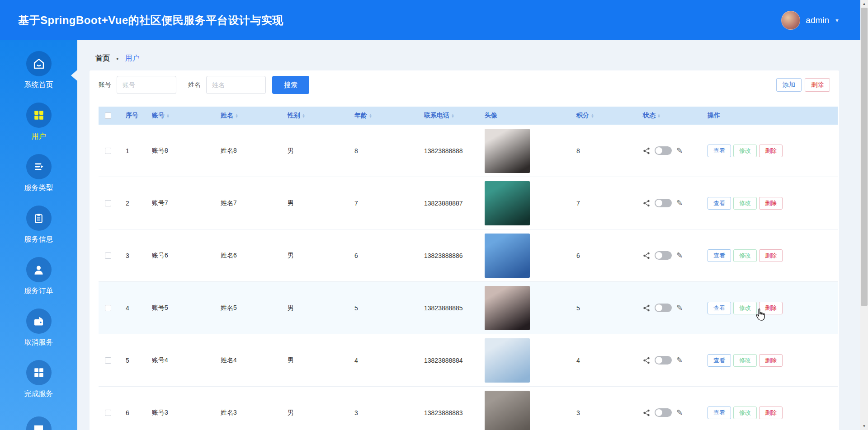  Describe the element at coordinates (669, 116) in the screenshot. I see `column-header-状态: 状态▲▼` at that location.